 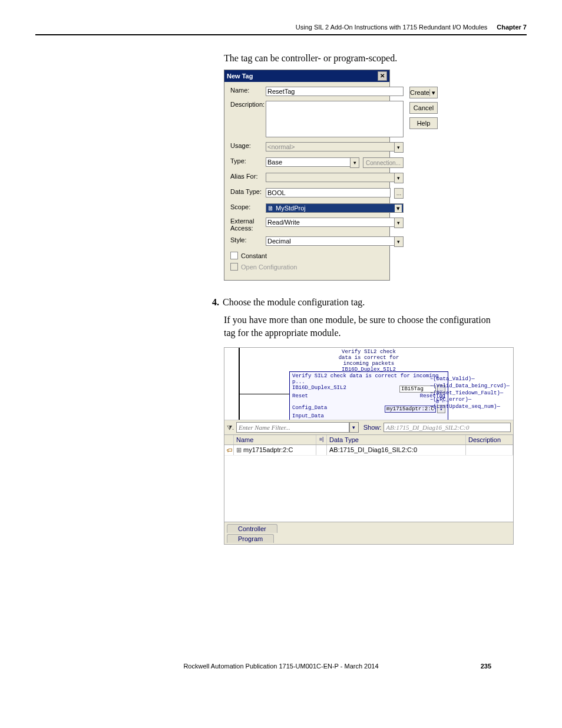 What do you see at coordinates (330, 147) in the screenshot?
I see `usage-select` at bounding box center [330, 147].